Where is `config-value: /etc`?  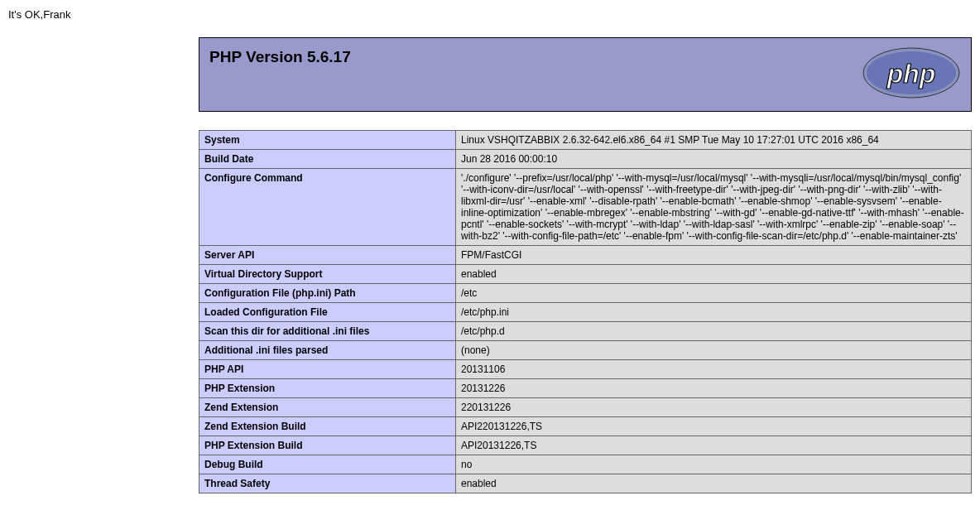
config-value: /etc is located at coordinates (713, 293).